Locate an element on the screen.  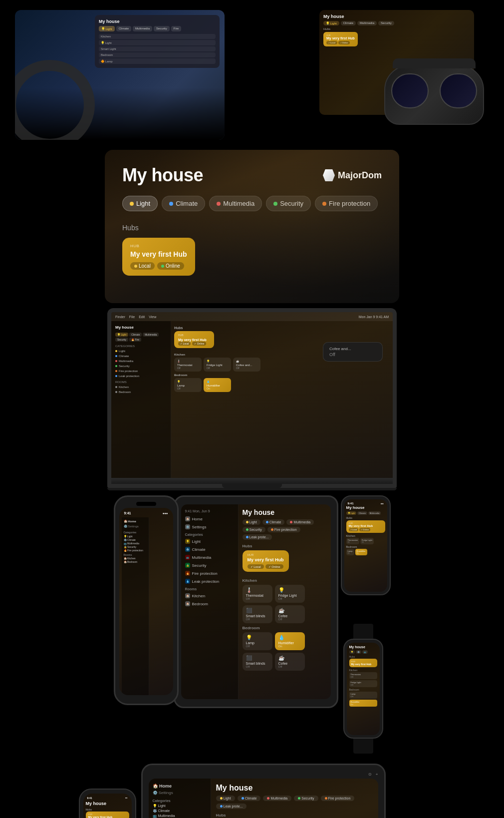
ipad-dev-coffee-b: ☕ Cofee Off is located at coordinates (290, 662).